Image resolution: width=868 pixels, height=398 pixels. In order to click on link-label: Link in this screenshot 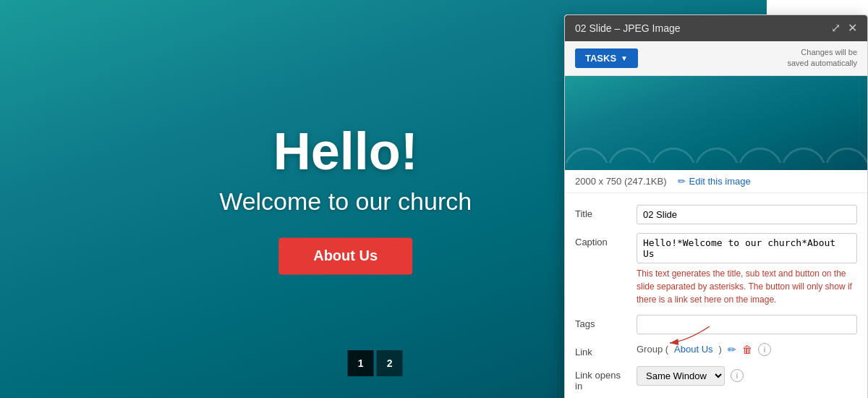, I will do `click(602, 350)`.